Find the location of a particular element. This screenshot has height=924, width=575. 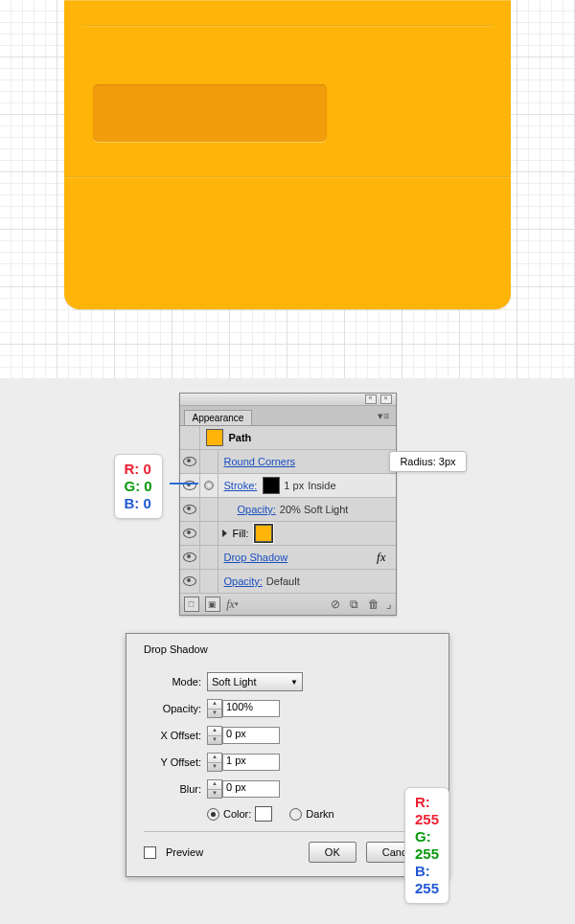

appearance-panel-wrap: R: 0 G: 0 B: 0 Radius: 3px « × Appearanc… is located at coordinates (288, 504).